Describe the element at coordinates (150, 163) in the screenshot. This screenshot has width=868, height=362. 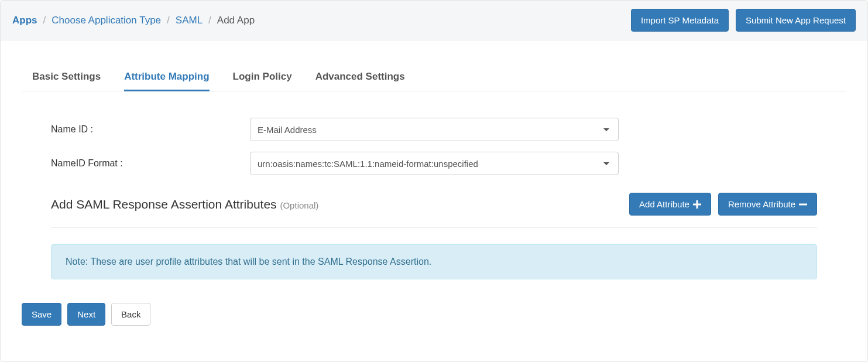
I see `nameid-format-label: NameID Format :` at that location.